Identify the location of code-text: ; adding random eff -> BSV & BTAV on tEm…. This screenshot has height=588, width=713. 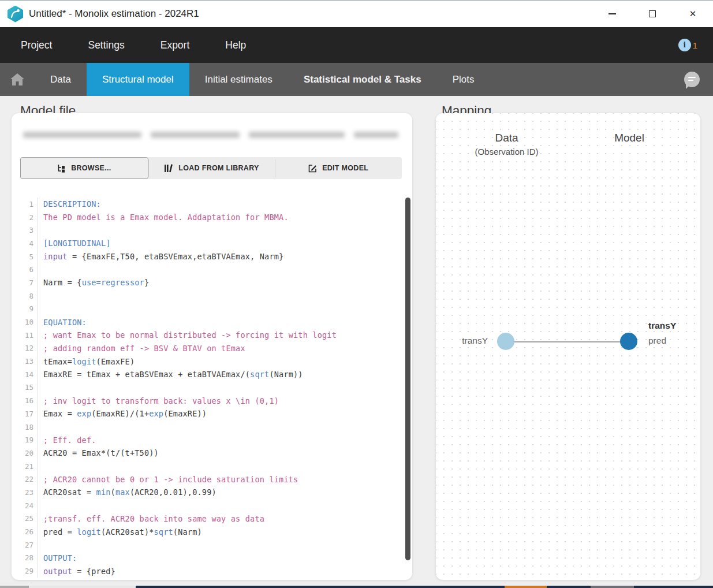
(142, 349).